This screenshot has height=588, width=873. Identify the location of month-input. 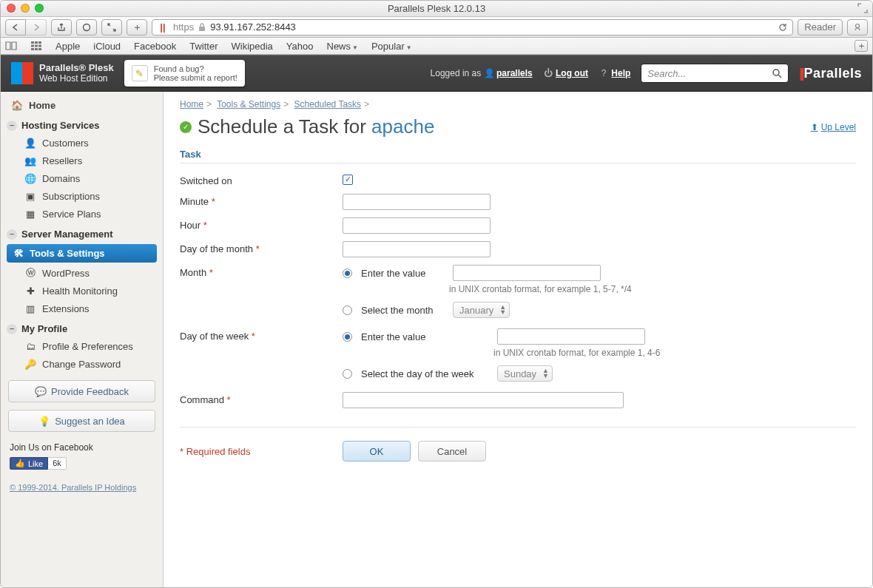
(527, 273).